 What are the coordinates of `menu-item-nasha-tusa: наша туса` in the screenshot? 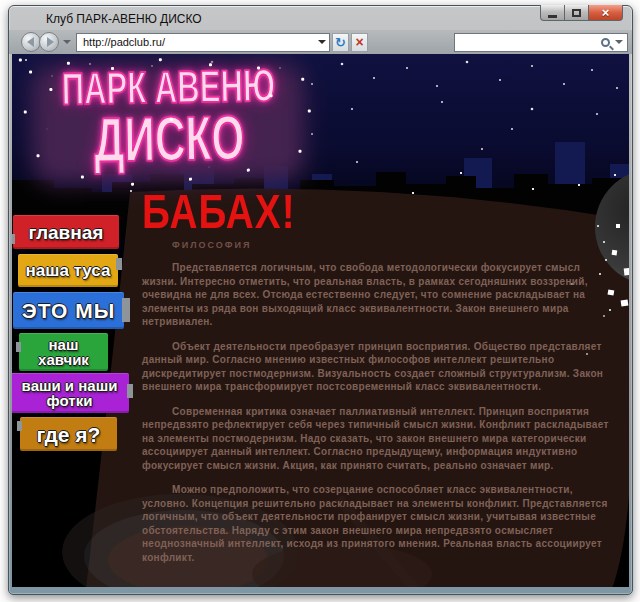 It's located at (68, 270).